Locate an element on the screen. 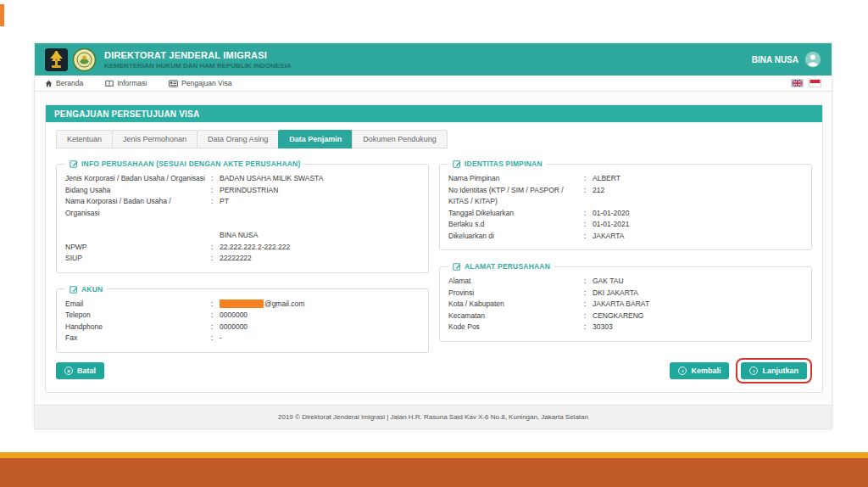 The height and width of the screenshot is (487, 868). nav-item-pengajuan-visa: Pengajuan Visa is located at coordinates (200, 83).